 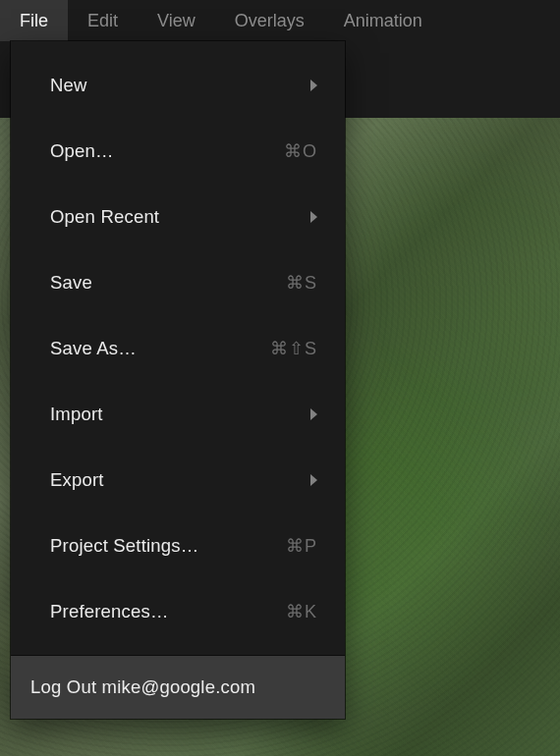 I want to click on menu-item-shortcut: ⌘S, so click(x=302, y=283).